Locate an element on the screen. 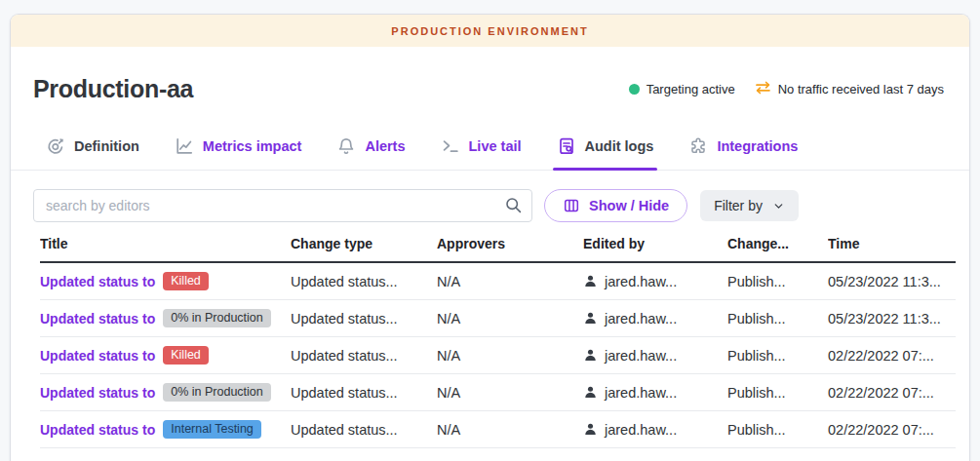  page-header: Production-aa Targeting active No traffi… is located at coordinates (490, 89).